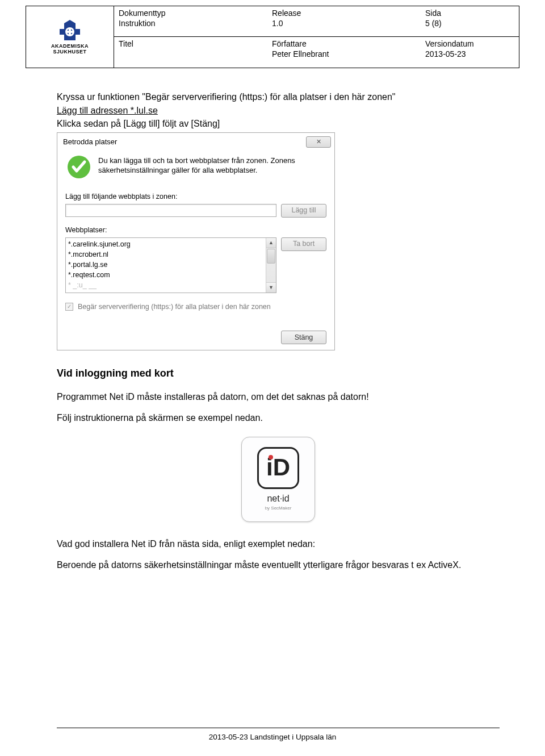  What do you see at coordinates (126, 44) in the screenshot?
I see `title-label: Titel` at bounding box center [126, 44].